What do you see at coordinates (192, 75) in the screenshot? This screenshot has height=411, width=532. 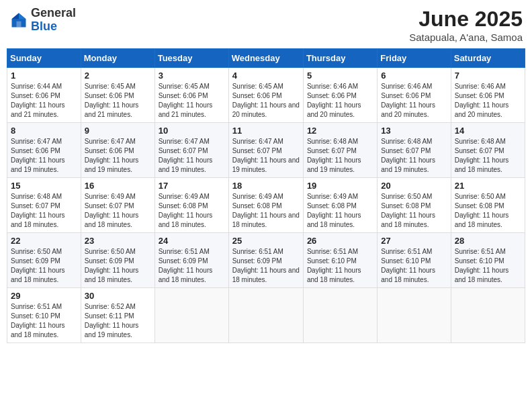 I see `day-number: 3` at bounding box center [192, 75].